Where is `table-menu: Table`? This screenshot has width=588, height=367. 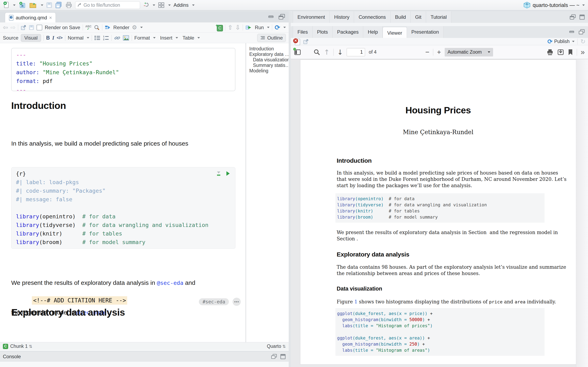 table-menu: Table is located at coordinates (188, 38).